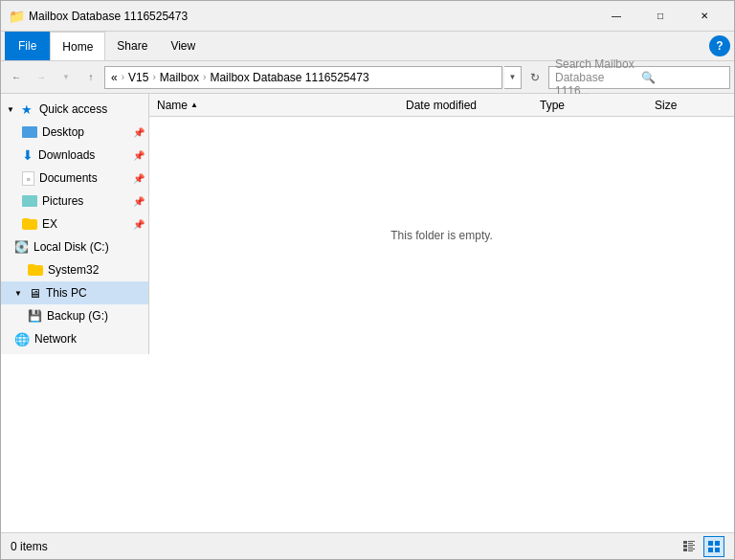  I want to click on expand-icon-thispc: ▼, so click(18, 293).